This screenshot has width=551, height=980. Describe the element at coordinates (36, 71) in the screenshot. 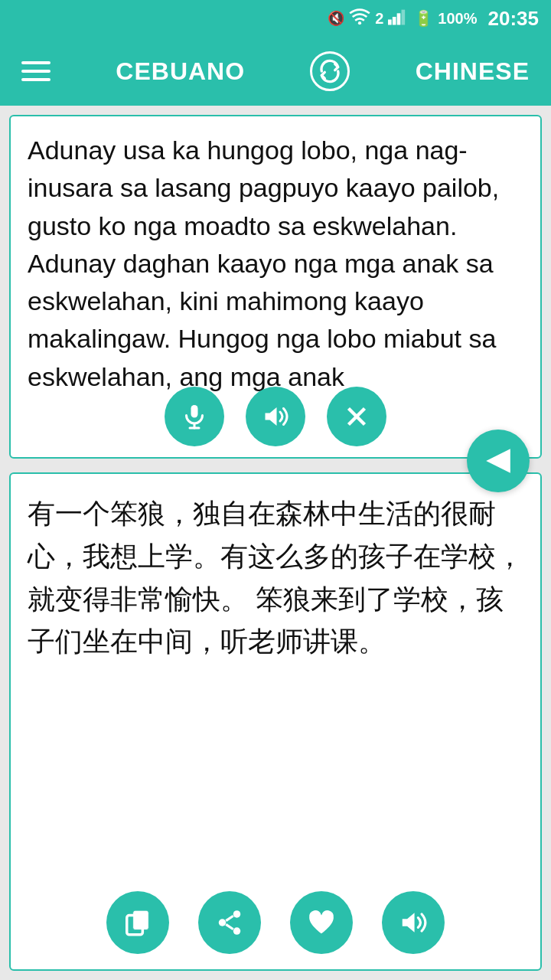

I see `menu-button` at that location.